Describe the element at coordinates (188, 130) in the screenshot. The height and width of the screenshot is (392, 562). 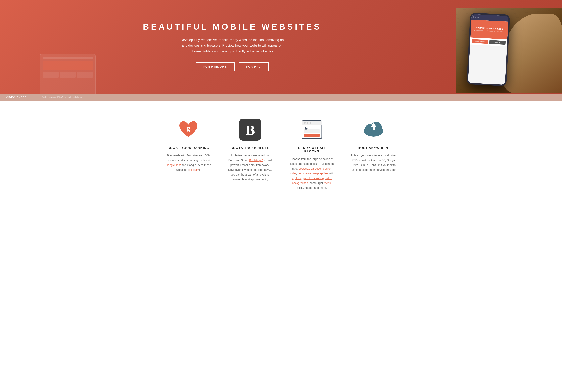
I see `heart-svg: g` at that location.